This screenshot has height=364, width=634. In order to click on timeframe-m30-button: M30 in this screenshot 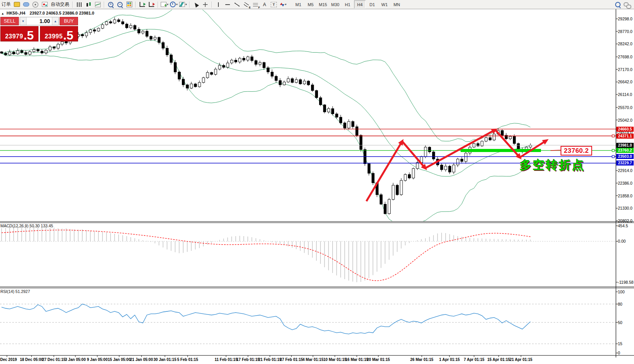, I will do `click(335, 5)`.